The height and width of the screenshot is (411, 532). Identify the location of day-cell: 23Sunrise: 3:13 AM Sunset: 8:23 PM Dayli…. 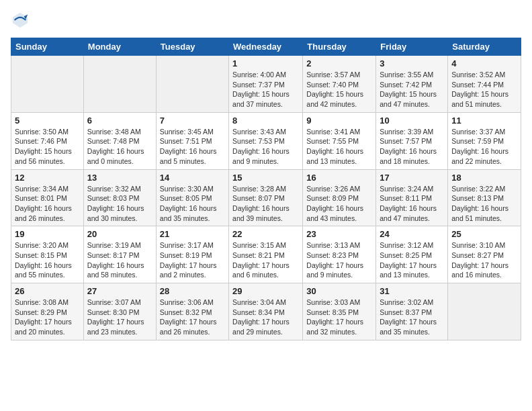
(340, 255).